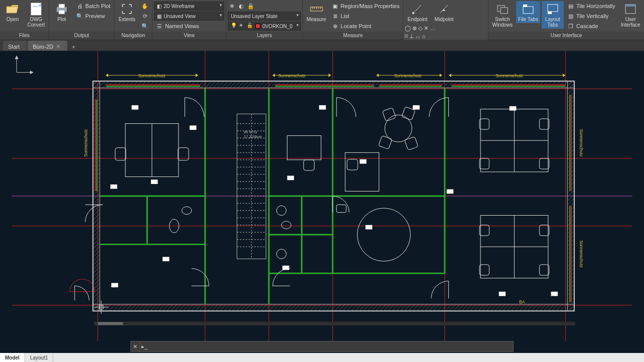  Describe the element at coordinates (189, 26) in the screenshot. I see `named-views-button: ☰Named Views` at that location.